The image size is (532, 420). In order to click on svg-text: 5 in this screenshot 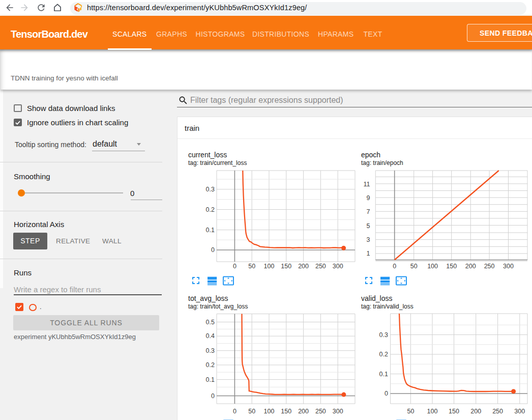, I will do `click(368, 226)`.